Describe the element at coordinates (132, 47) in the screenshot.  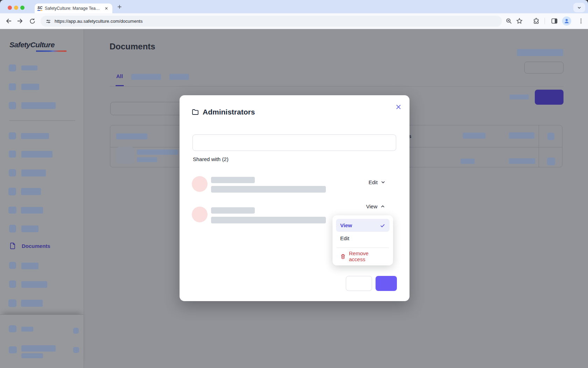
I see `page-title: Documents` at that location.